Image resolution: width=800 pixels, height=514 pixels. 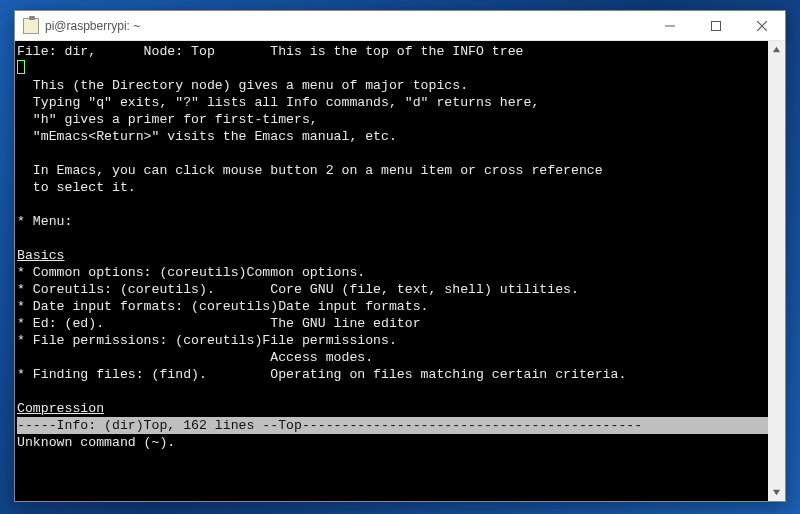 I want to click on section-compression: Compression, so click(x=60, y=408).